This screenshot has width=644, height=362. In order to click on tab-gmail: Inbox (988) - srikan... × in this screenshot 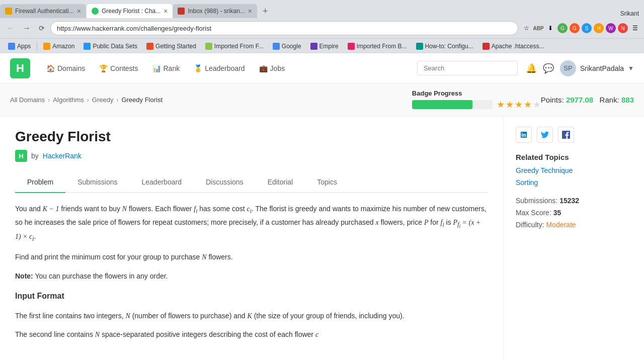, I will do `click(215, 11)`.